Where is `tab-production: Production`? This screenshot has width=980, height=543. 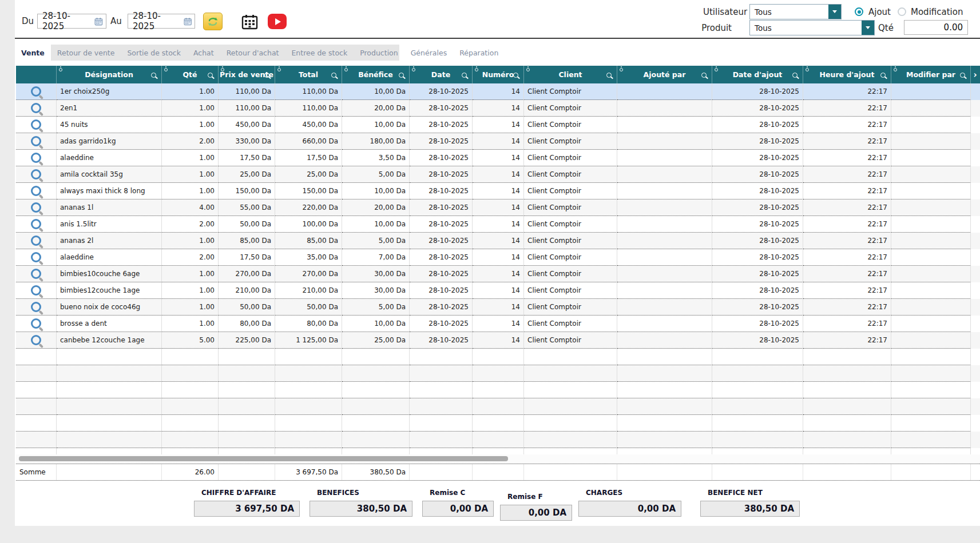
tab-production: Production is located at coordinates (379, 53).